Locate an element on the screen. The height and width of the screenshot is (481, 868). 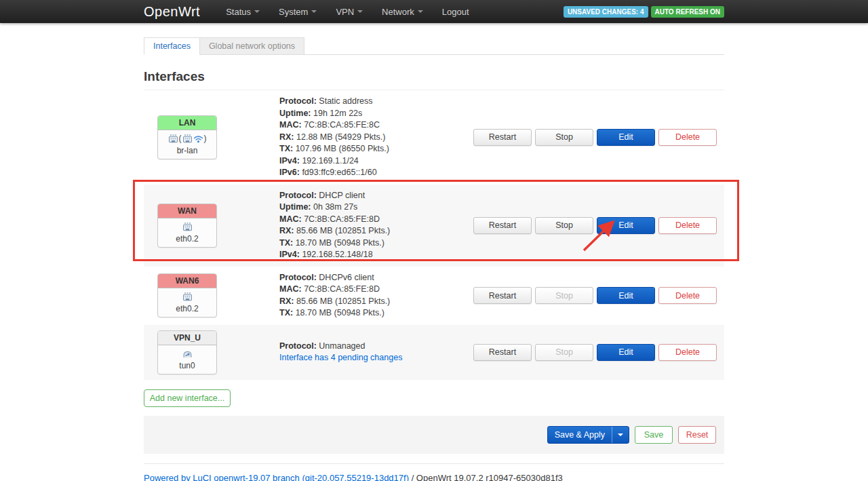
save-and-apply-label: Save & Apply is located at coordinates (580, 435).